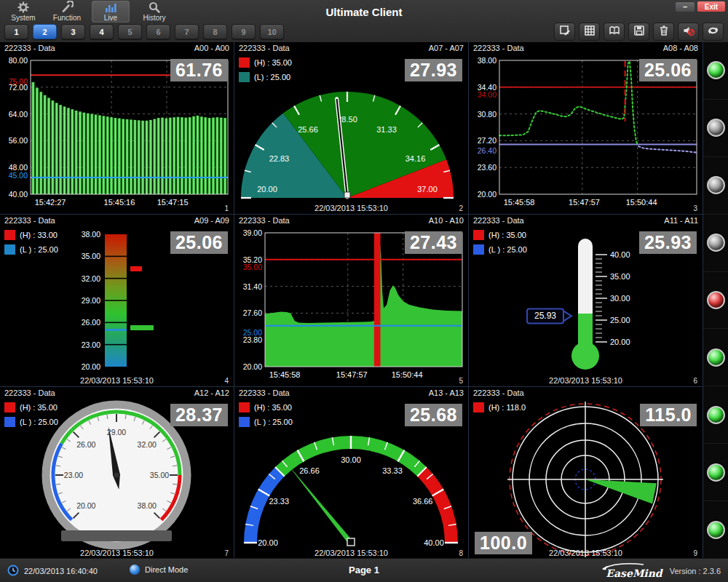  Describe the element at coordinates (695, 571) in the screenshot. I see `version-label: Version : 2.3.6` at that location.